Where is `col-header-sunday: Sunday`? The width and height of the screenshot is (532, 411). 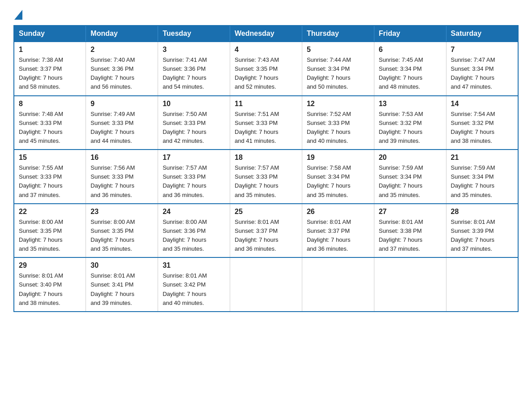 col-header-sunday: Sunday is located at coordinates (50, 34).